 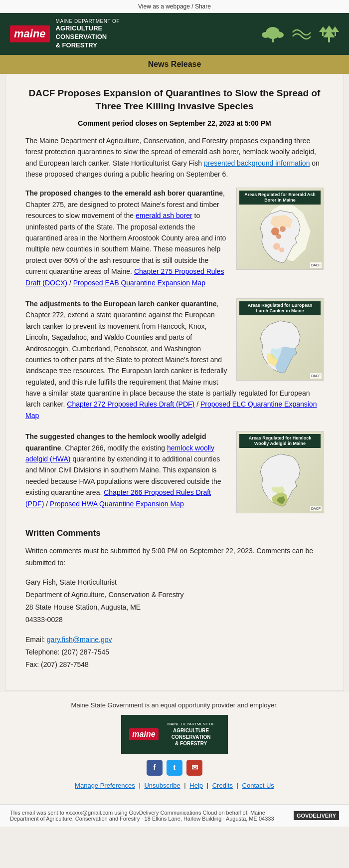 What do you see at coordinates (280, 308) in the screenshot?
I see `elc-map-title: Areas Regulated for European Larch Canke…` at bounding box center [280, 308].